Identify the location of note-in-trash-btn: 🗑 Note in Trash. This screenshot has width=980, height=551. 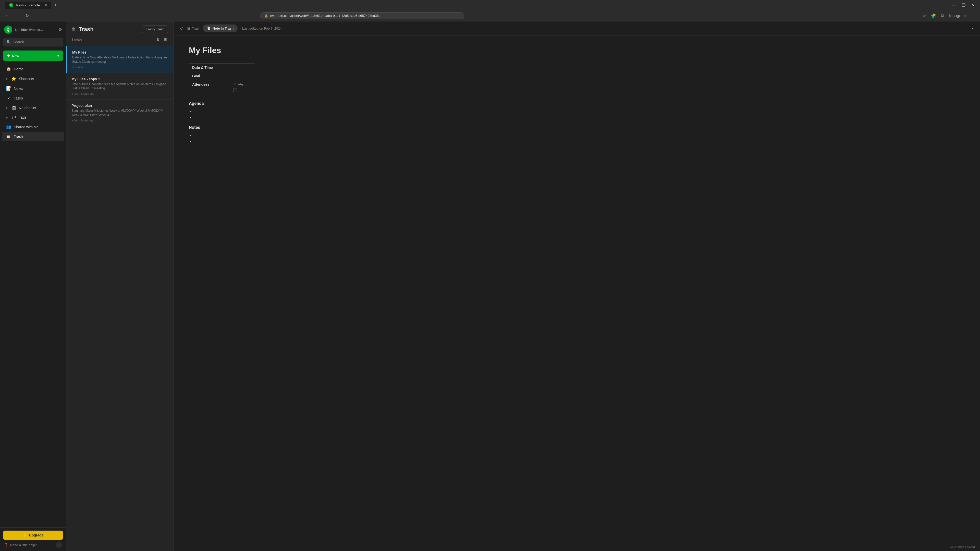
(220, 28).